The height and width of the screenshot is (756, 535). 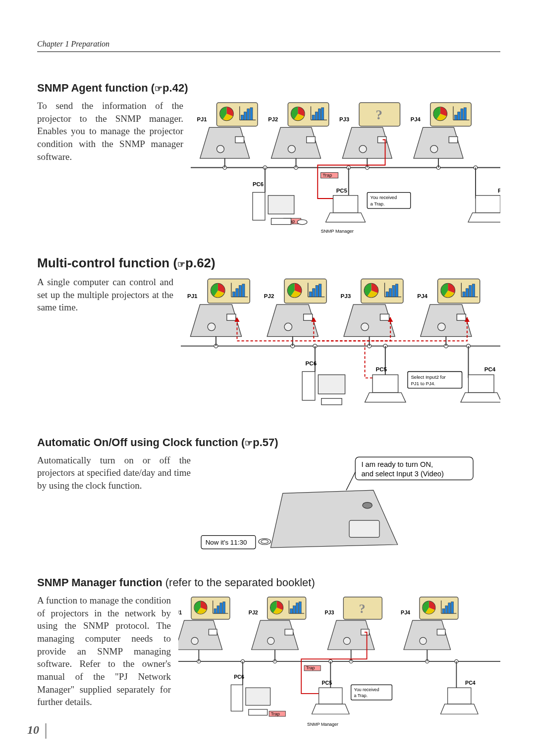 What do you see at coordinates (268, 46) in the screenshot?
I see `chapter-header: Chapter 1 Preparation` at bounding box center [268, 46].